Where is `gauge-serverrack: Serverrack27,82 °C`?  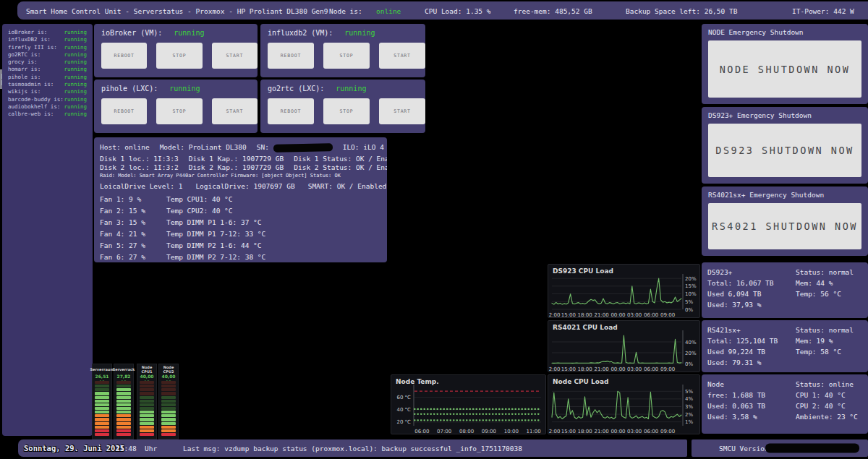 gauge-serverrack: Serverrack27,82 °C is located at coordinates (124, 402).